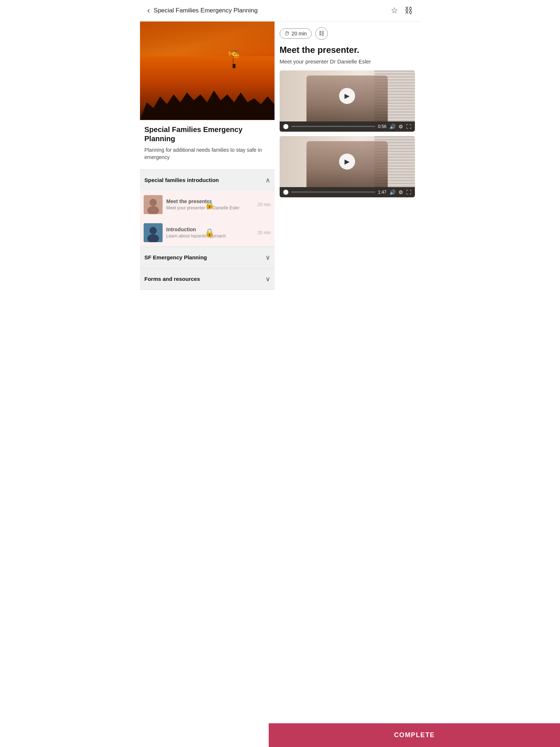 The height and width of the screenshot is (747, 560). Describe the element at coordinates (207, 134) in the screenshot. I see `course-title: Special Families Emergency Planning` at that location.